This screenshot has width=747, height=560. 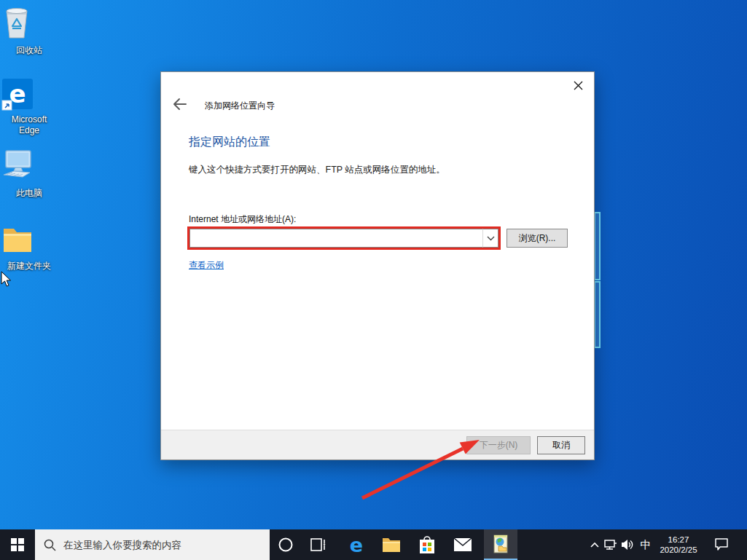 I want to click on desktop-icon-label: 新建文件夹, so click(x=29, y=266).